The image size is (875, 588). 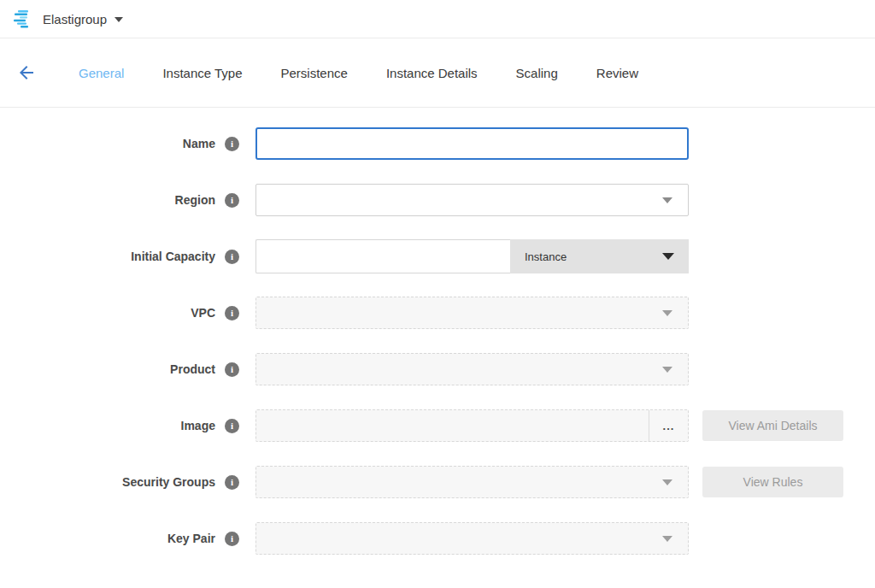 I want to click on key-pair-info-icon: i, so click(x=232, y=538).